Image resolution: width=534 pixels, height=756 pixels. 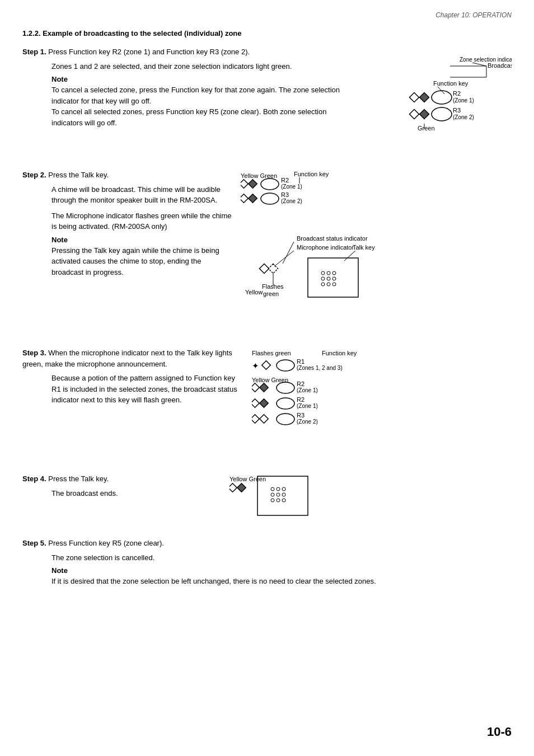 What do you see at coordinates (143, 195) in the screenshot?
I see `step-2-subtext: A chime will be broadcast. This chime wi…` at bounding box center [143, 195].